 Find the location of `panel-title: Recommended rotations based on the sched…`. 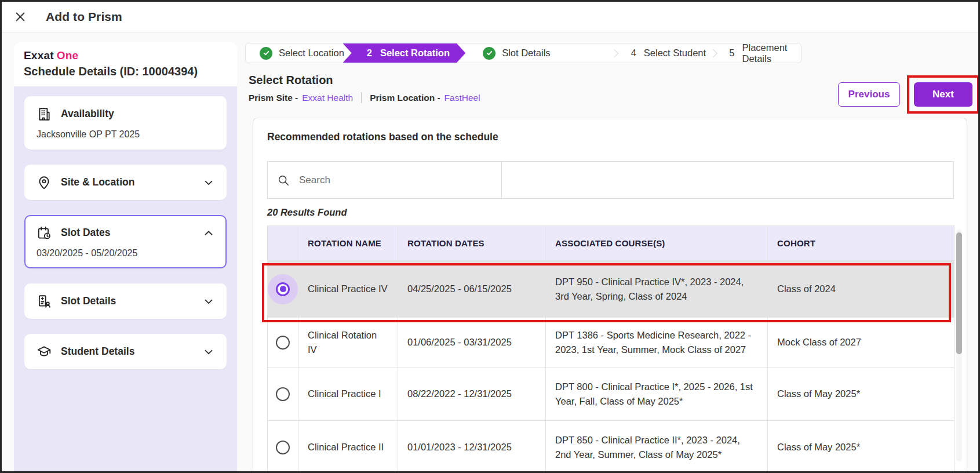

panel-title: Recommended rotations based on the sched… is located at coordinates (610, 137).